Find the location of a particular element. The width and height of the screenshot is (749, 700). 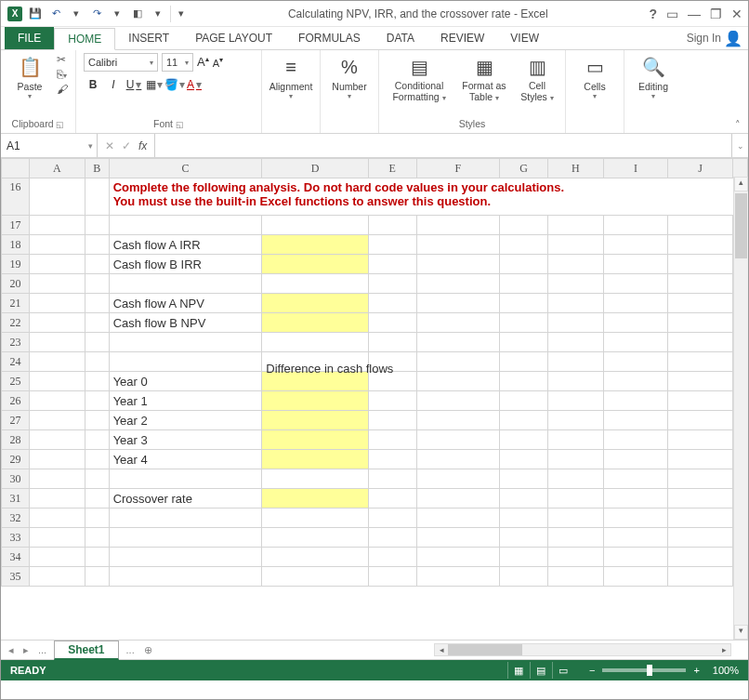

qat-custom-icon: ◧ is located at coordinates (138, 14).